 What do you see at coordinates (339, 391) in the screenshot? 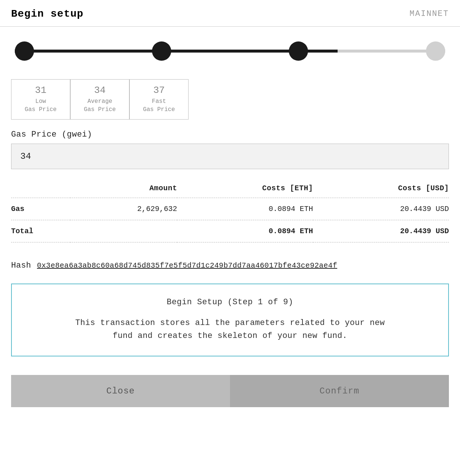
I see `confirm-button: Confirm` at bounding box center [339, 391].